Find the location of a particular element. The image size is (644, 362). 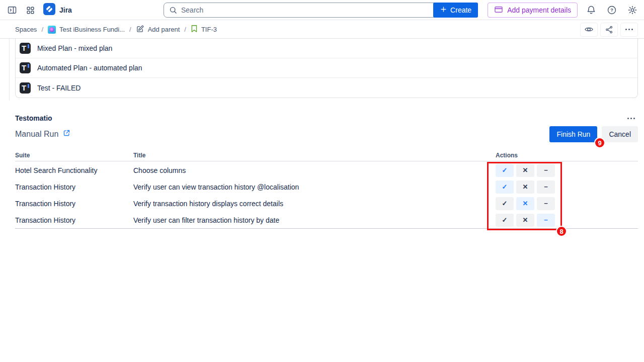

table-header: Suite Title Actions is located at coordinates (327, 157).